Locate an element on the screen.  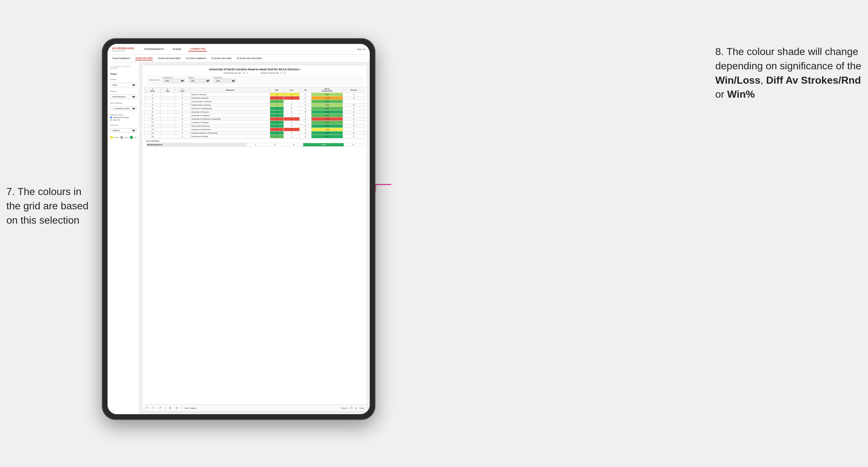
cell-rank: 4 is located at coordinates (153, 102).